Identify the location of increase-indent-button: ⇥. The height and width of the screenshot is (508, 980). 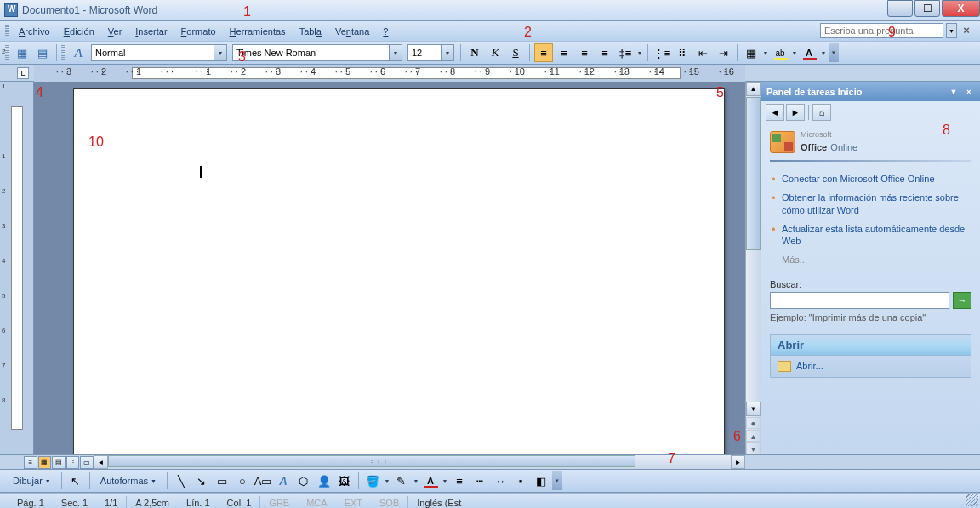
(723, 53).